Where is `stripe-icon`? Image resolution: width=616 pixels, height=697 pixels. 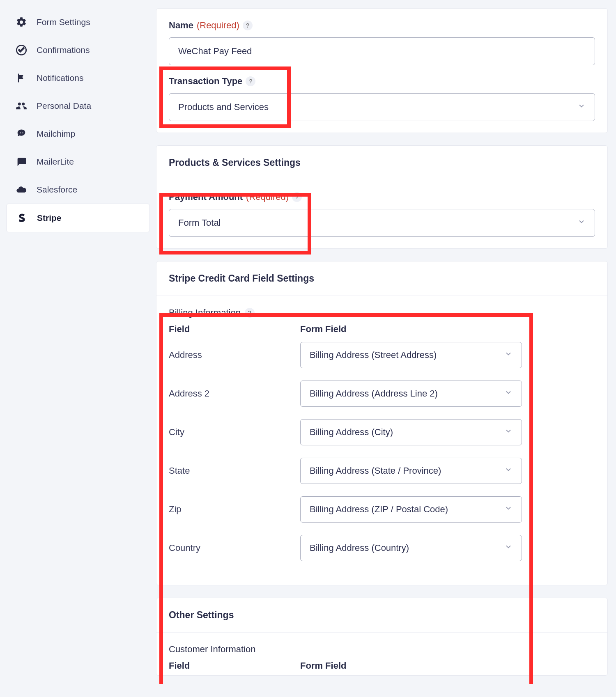 stripe-icon is located at coordinates (22, 218).